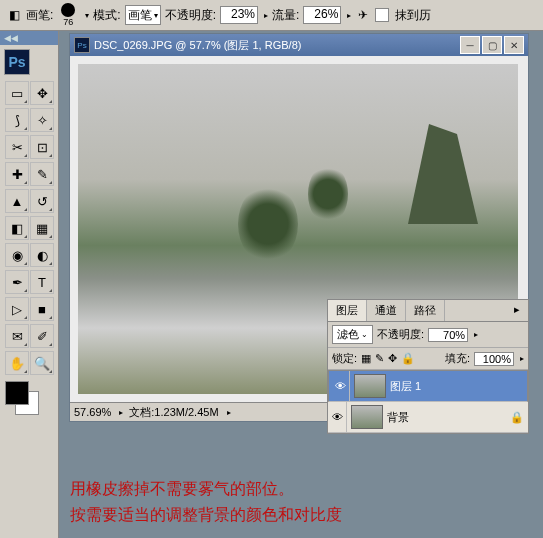 The image size is (543, 538). Describe the element at coordinates (299, 45) in the screenshot. I see `title-bar: Ps DSC_0269.JPG @ 57.7% (图层 1, RGB/8) ─ …` at that location.